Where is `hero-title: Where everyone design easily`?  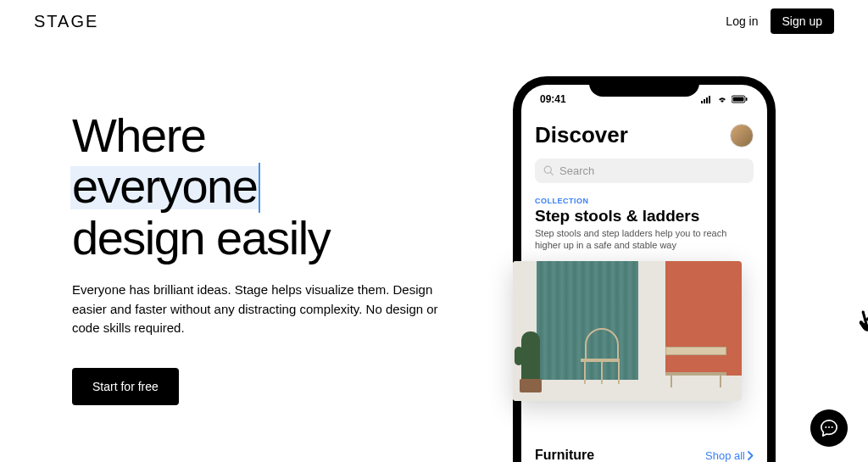
hero-title: Where everyone design easily is located at coordinates (263, 186).